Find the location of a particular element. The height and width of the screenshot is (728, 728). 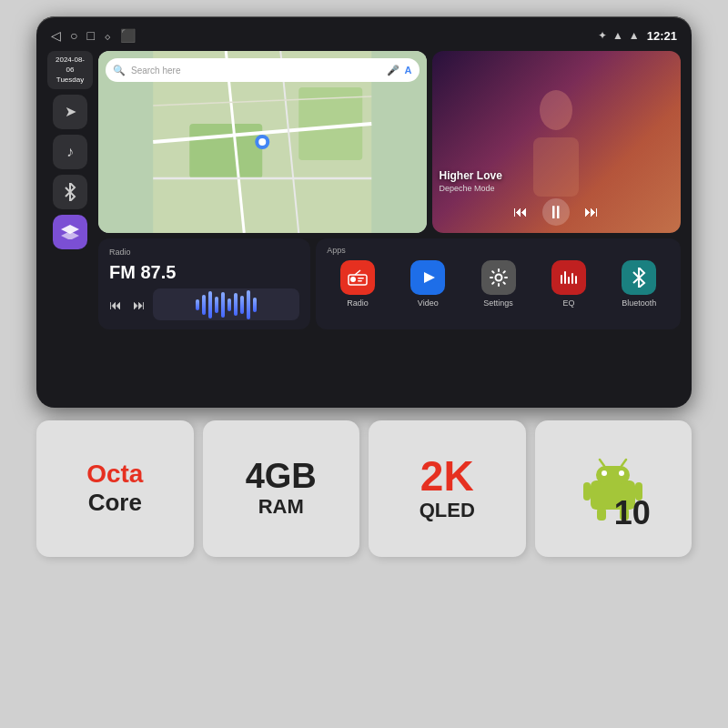

bluetooth-status-icon: ✦ is located at coordinates (602, 35).